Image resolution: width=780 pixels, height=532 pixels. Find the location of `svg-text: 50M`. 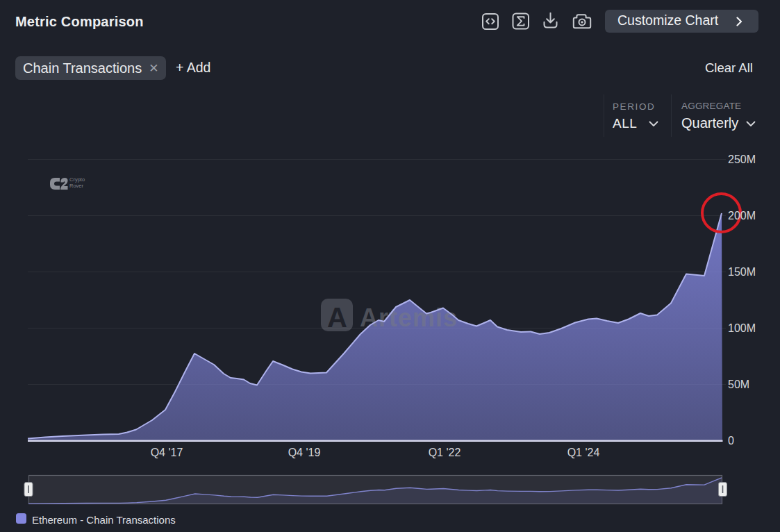

svg-text: 50M is located at coordinates (739, 385).